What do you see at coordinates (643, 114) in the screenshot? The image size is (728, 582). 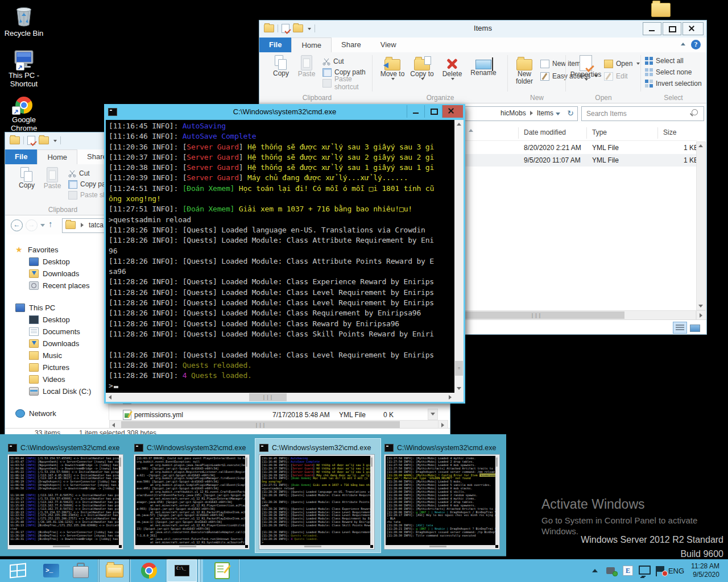 I see `search-box: Search Items` at bounding box center [643, 114].